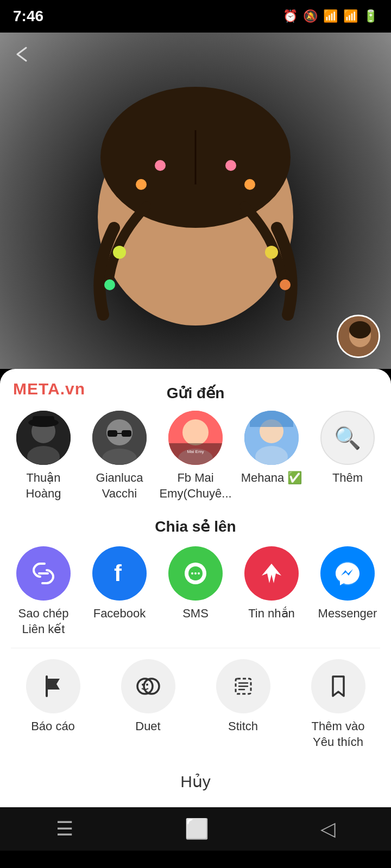 This screenshot has width=391, height=868. What do you see at coordinates (311, 16) in the screenshot?
I see `mute-icon: 🔕` at bounding box center [311, 16].